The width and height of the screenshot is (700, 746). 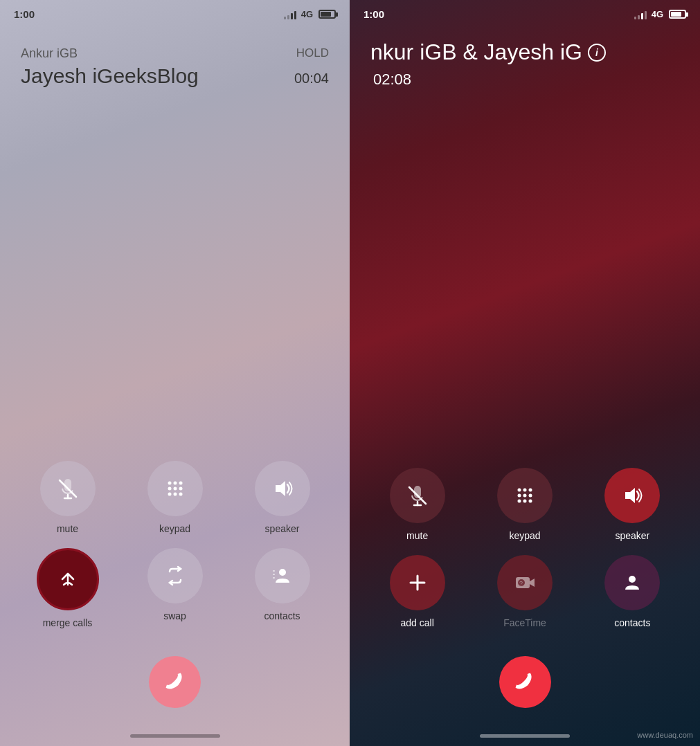 What do you see at coordinates (525, 736) in the screenshot?
I see `home-bar-right` at bounding box center [525, 736].